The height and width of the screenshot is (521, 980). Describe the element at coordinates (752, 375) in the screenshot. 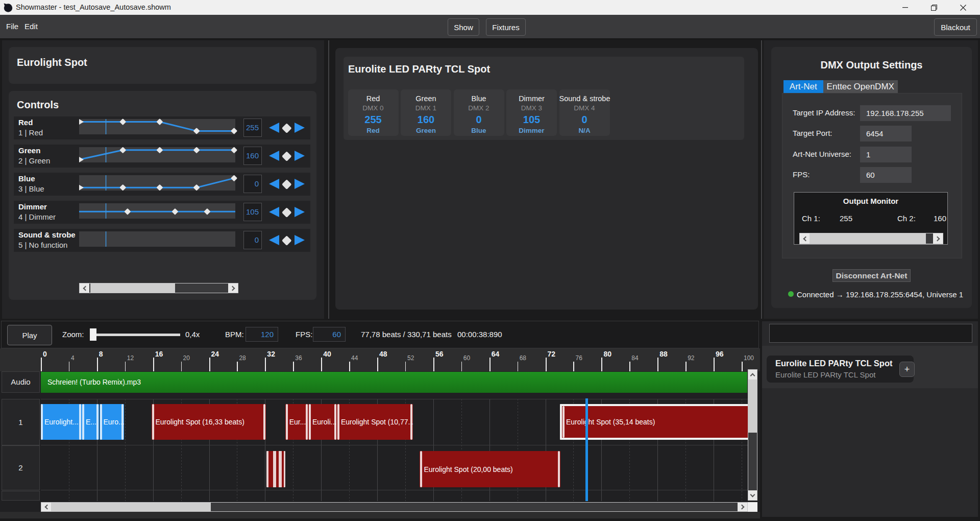

I see `timeline-scroll-up-button` at that location.